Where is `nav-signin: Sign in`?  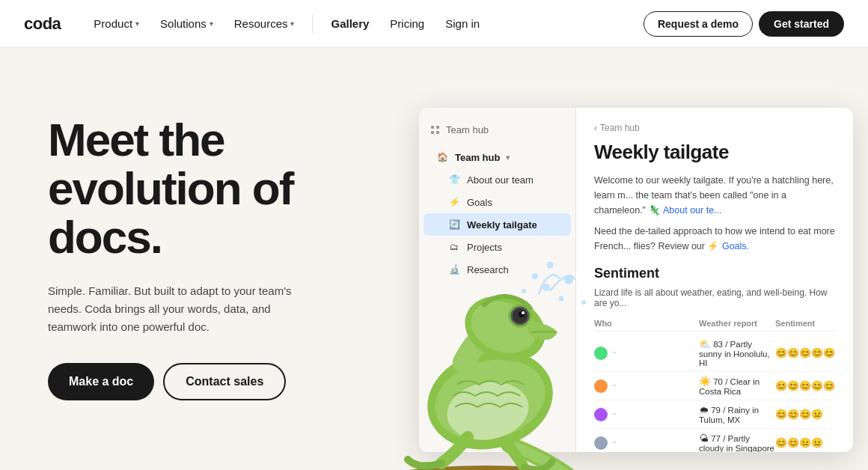
nav-signin: Sign in is located at coordinates (462, 24).